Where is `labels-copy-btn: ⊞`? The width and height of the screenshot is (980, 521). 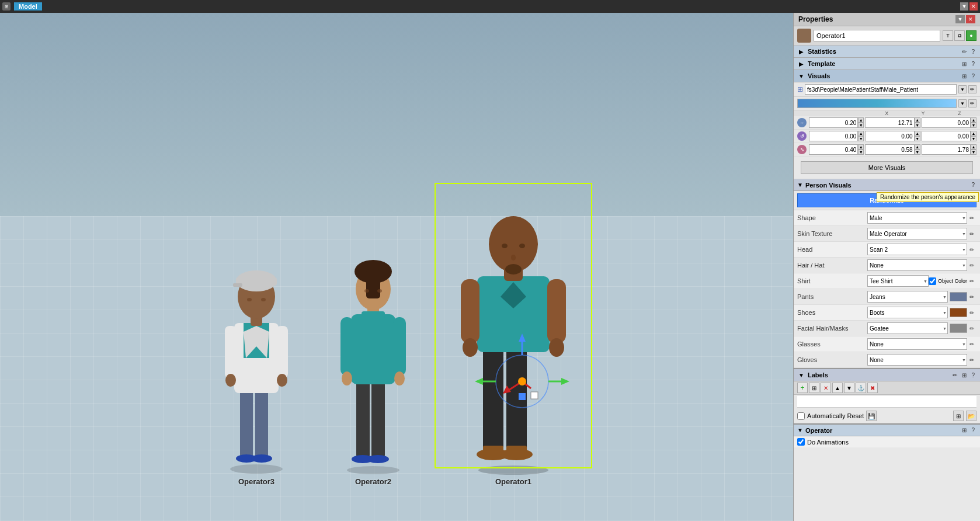 labels-copy-btn: ⊞ is located at coordinates (964, 375).